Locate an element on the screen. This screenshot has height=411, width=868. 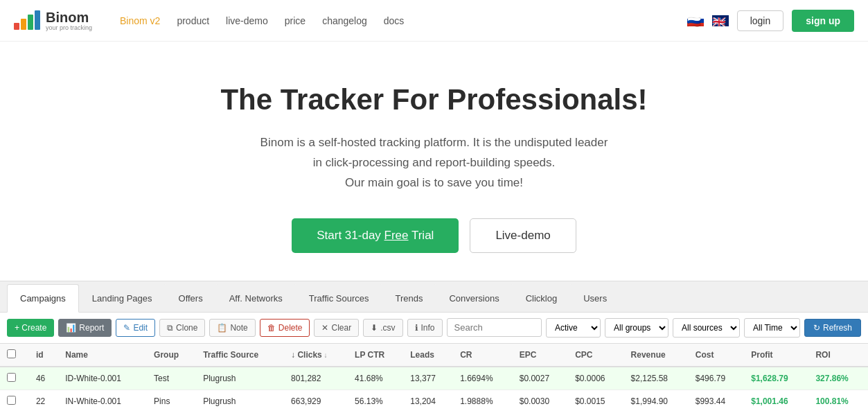
bar4-icon is located at coordinates (37, 20).